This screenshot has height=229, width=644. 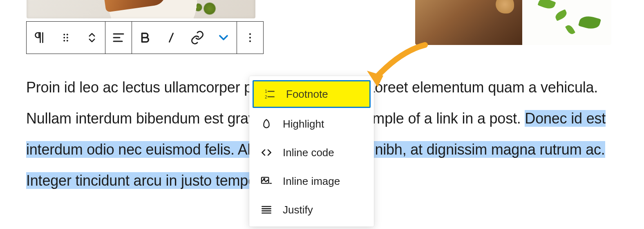 What do you see at coordinates (311, 151) in the screenshot?
I see `rich-text-dropdown: 1 2 Footnote Highlight Inline code` at bounding box center [311, 151].